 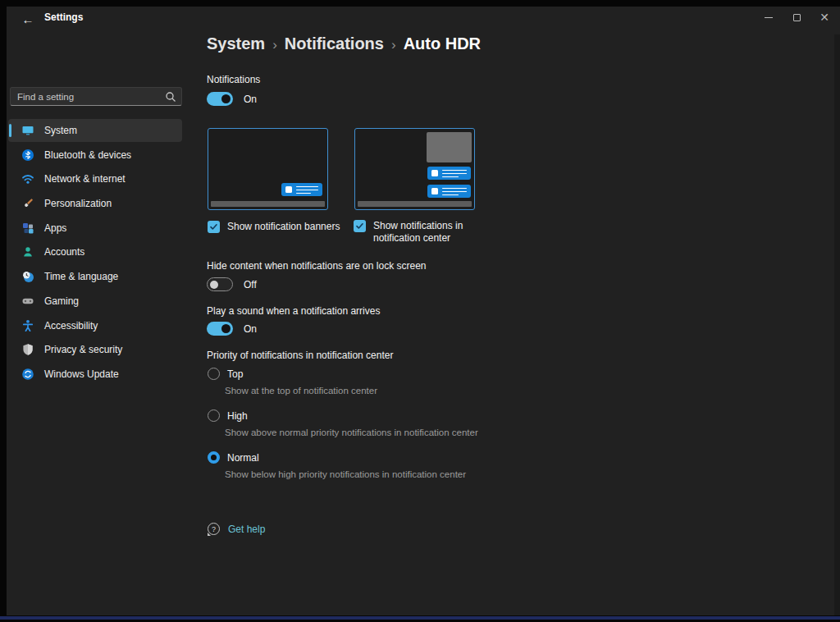 What do you see at coordinates (28, 252) in the screenshot?
I see `person-icon` at bounding box center [28, 252].